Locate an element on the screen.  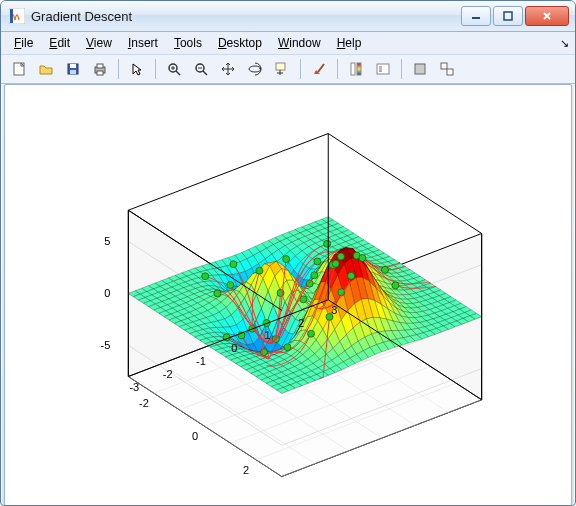
svg-text: 1 is located at coordinates (268, 335).